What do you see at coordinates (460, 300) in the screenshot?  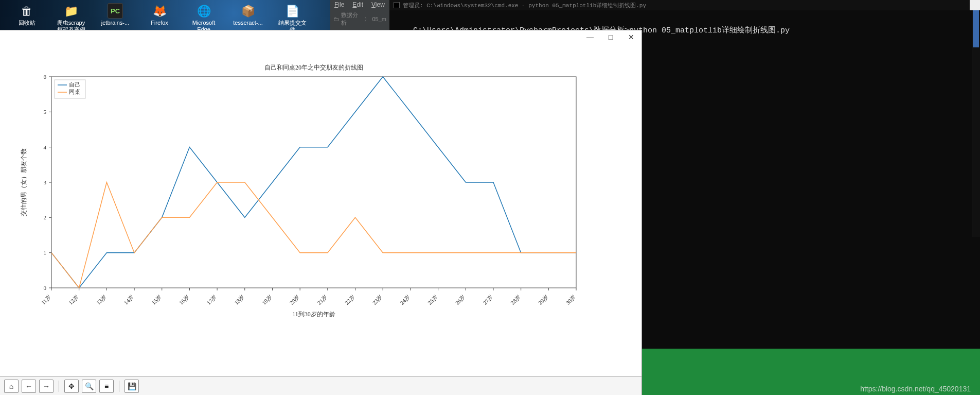 I see `svg-text: 26岁` at bounding box center [460, 300].